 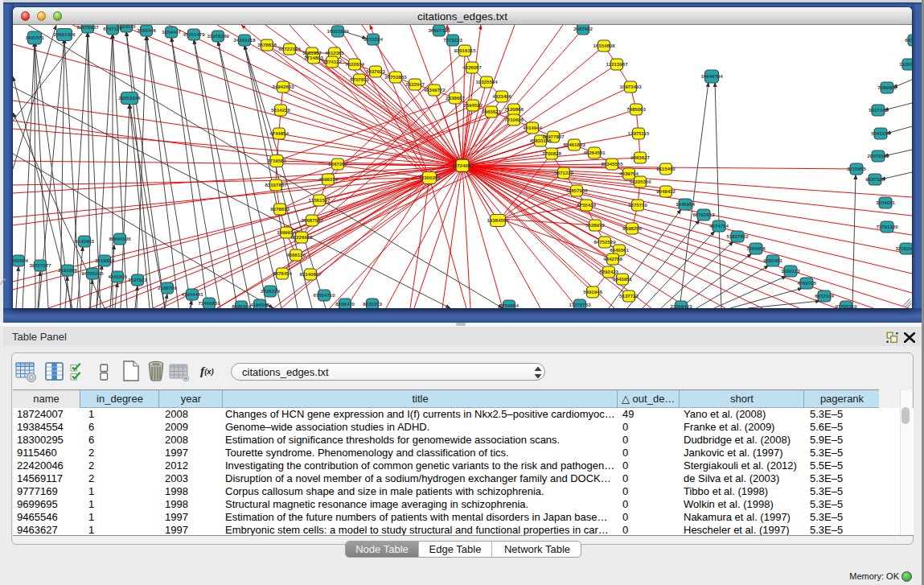 What do you see at coordinates (629, 296) in the screenshot?
I see `svg-text: 5137722` at bounding box center [629, 296].